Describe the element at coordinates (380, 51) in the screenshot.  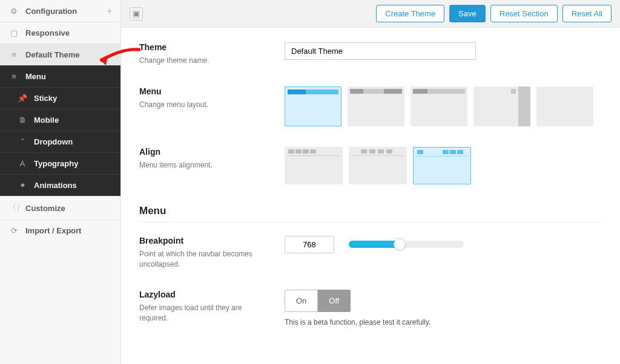
I see `theme-name-input` at that location.